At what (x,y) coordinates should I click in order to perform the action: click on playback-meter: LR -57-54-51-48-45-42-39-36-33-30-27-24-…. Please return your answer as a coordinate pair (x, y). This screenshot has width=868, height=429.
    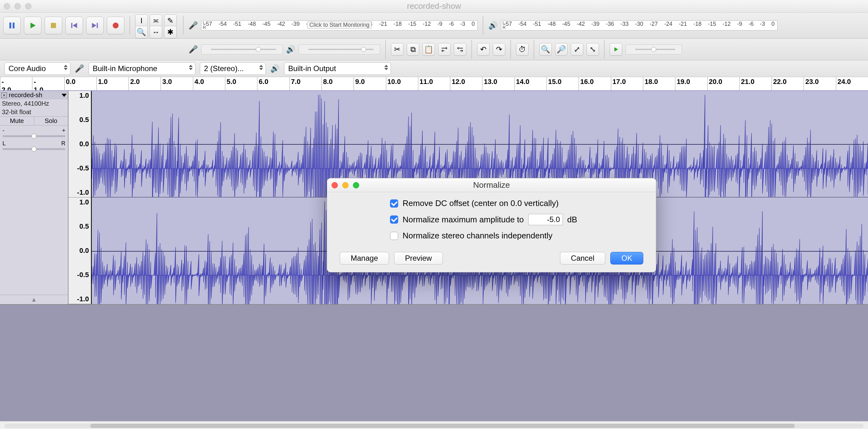
    Looking at the image, I should click on (639, 26).